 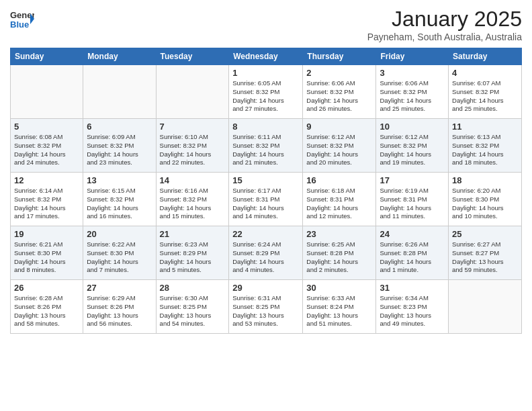 What do you see at coordinates (485, 73) in the screenshot?
I see `day-number: 4` at bounding box center [485, 73].